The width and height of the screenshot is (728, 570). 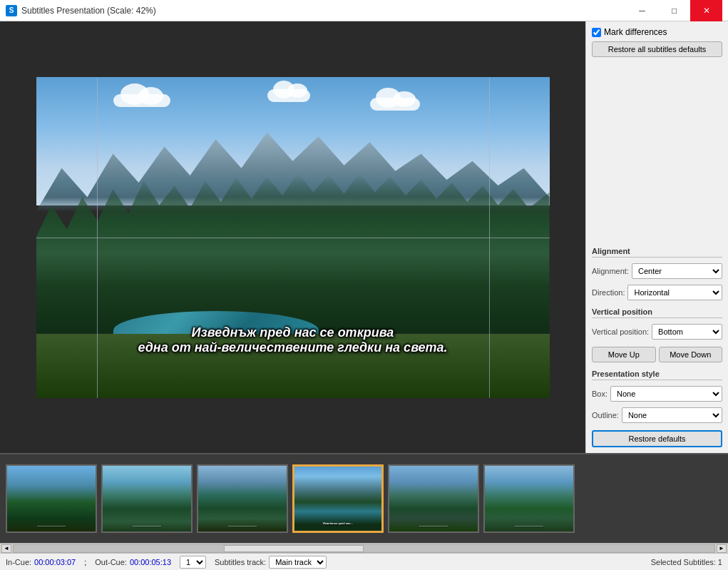 What do you see at coordinates (657, 292) in the screenshot?
I see `direction-row: Direction: Horizontal Vertical` at bounding box center [657, 292].